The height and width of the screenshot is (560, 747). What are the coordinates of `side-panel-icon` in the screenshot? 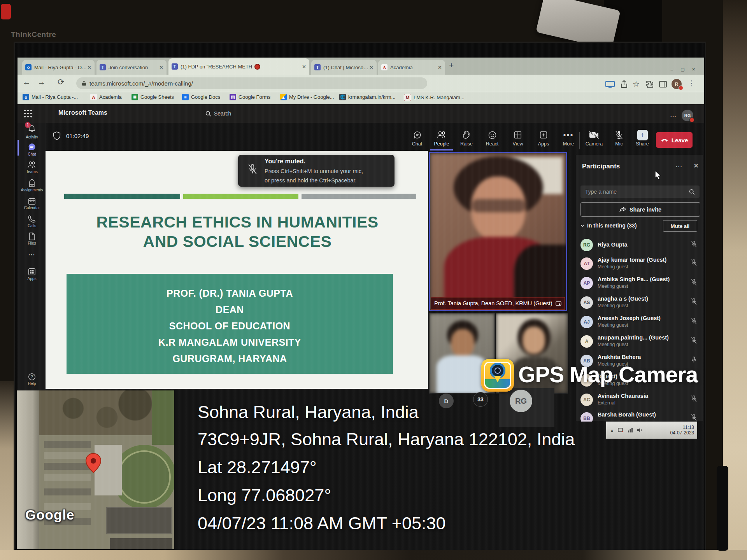 It's located at (663, 84).